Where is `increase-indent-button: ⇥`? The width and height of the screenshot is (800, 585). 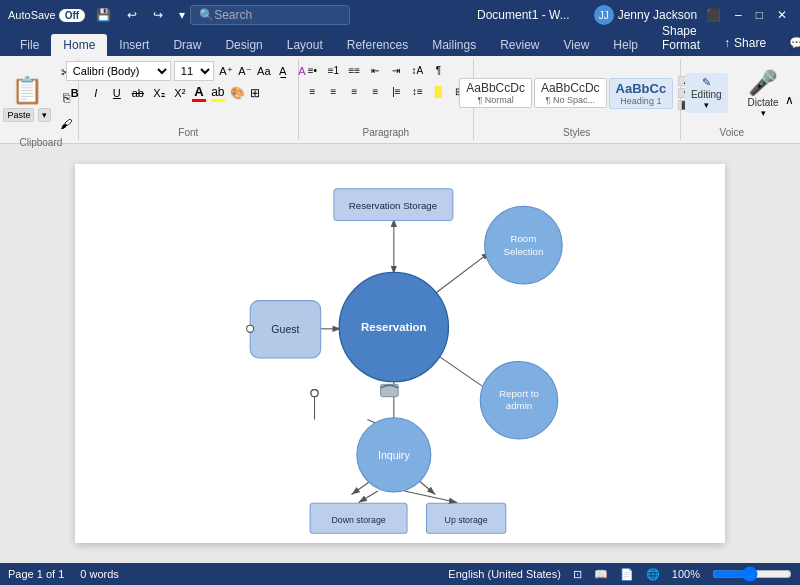 increase-indent-button: ⇥ is located at coordinates (396, 70).